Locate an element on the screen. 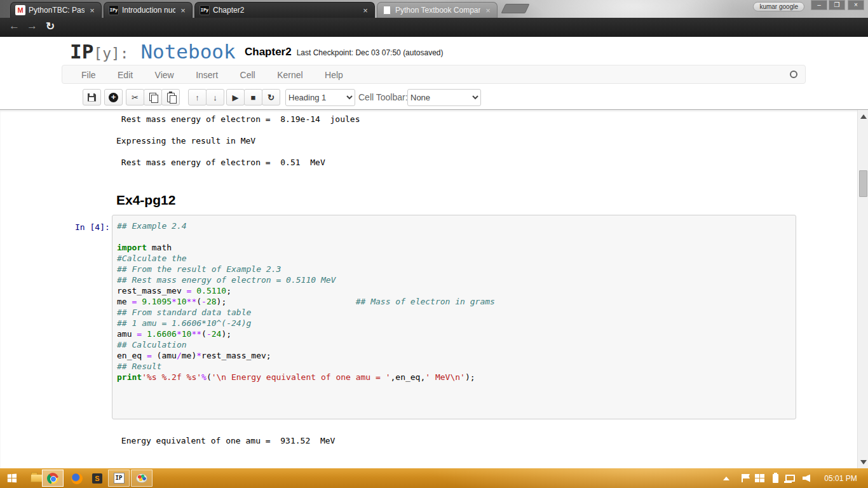 This screenshot has width=868, height=488. browser-tab-strip: M PythonTBC: Password Rese × IPy Introdu… is located at coordinates (434, 9).